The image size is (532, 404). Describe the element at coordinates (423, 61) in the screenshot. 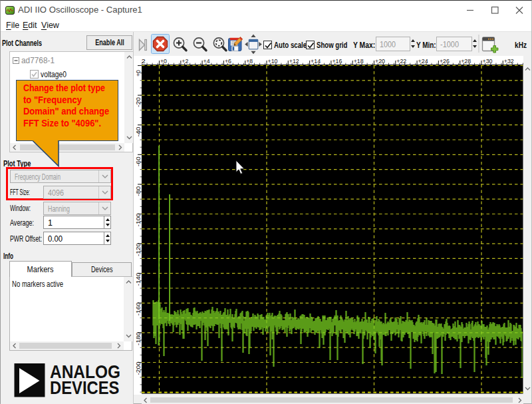

I see `svg-text: +24` at that location.